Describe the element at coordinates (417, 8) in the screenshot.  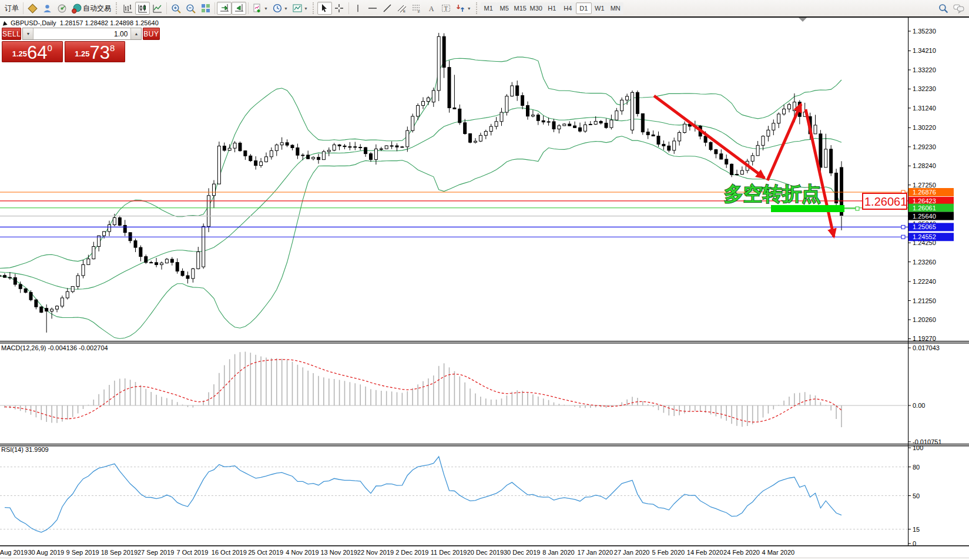
I see `fibonacci-icon: F` at that location.